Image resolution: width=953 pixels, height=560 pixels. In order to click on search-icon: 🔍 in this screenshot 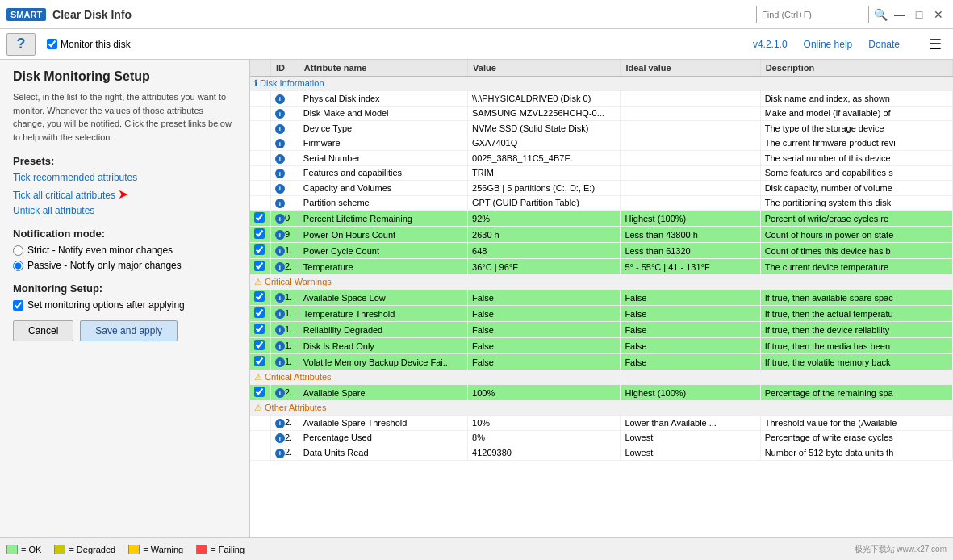, I will do `click(880, 15)`.